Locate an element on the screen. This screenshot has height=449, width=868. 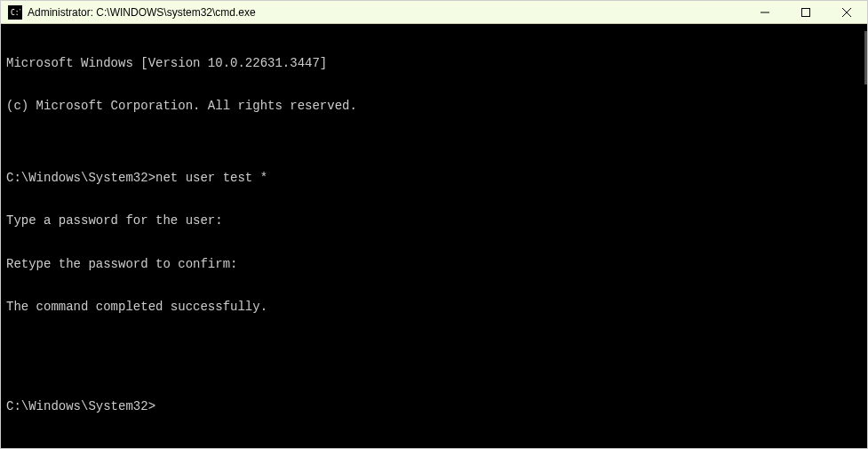
titlebar: C:\ Administrator: C:\WINDOWS\system32\c… is located at coordinates (434, 12).